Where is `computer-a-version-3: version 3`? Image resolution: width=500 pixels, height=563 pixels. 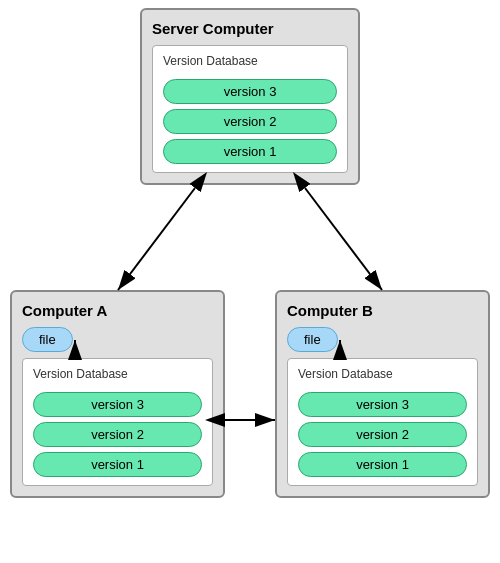 computer-a-version-3: version 3 is located at coordinates (118, 404).